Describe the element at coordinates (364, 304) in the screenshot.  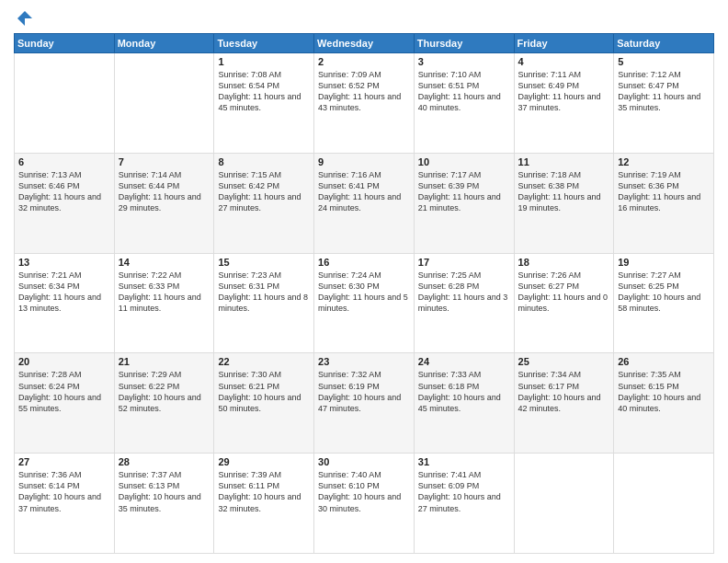
I see `calendar-cell: 16Sunrise: 7:24 AMSunset: 6:30 PMDayligh…` at that location.